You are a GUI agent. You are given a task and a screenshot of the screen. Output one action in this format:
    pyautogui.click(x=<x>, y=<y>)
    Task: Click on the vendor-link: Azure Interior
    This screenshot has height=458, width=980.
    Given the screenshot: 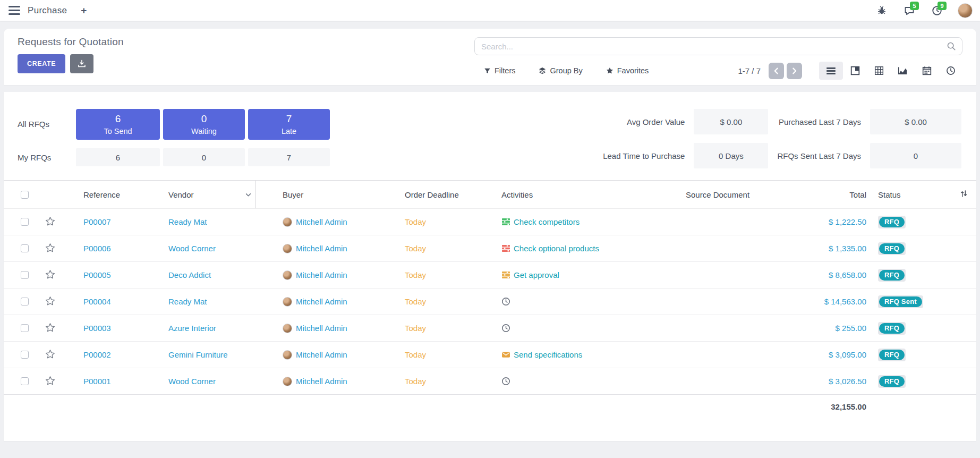 What is the action you would take?
    pyautogui.click(x=199, y=328)
    